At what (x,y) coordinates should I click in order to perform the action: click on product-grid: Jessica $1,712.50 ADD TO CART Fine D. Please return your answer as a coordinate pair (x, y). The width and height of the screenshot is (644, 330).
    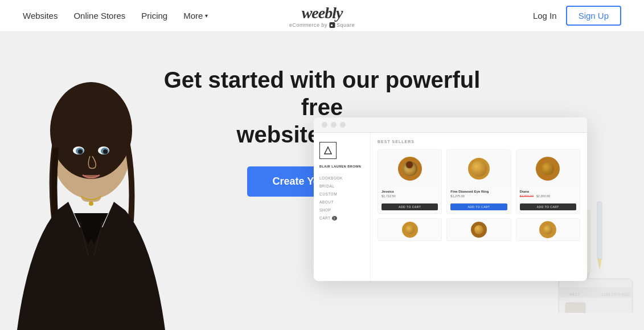
    Looking at the image, I should click on (479, 181).